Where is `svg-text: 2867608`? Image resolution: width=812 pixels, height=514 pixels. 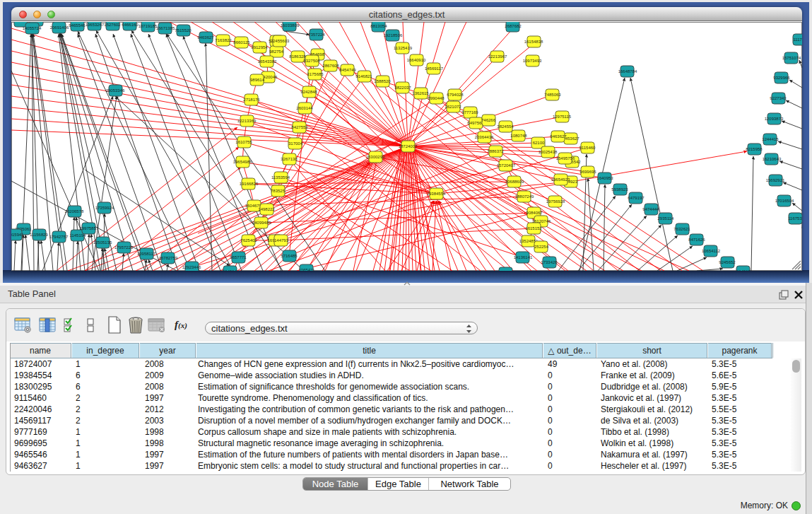 svg-text: 2867608 is located at coordinates (331, 66).